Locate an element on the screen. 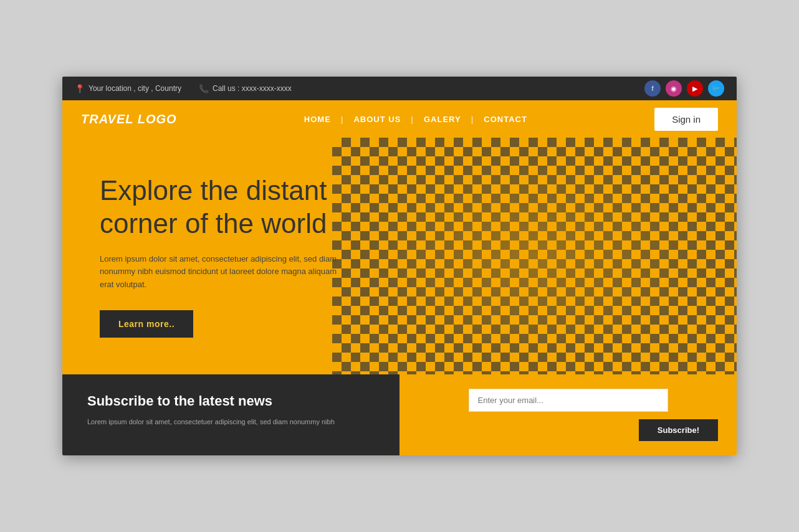 The height and width of the screenshot is (532, 799). nav-logo: TRAVEL LOGO is located at coordinates (129, 120).